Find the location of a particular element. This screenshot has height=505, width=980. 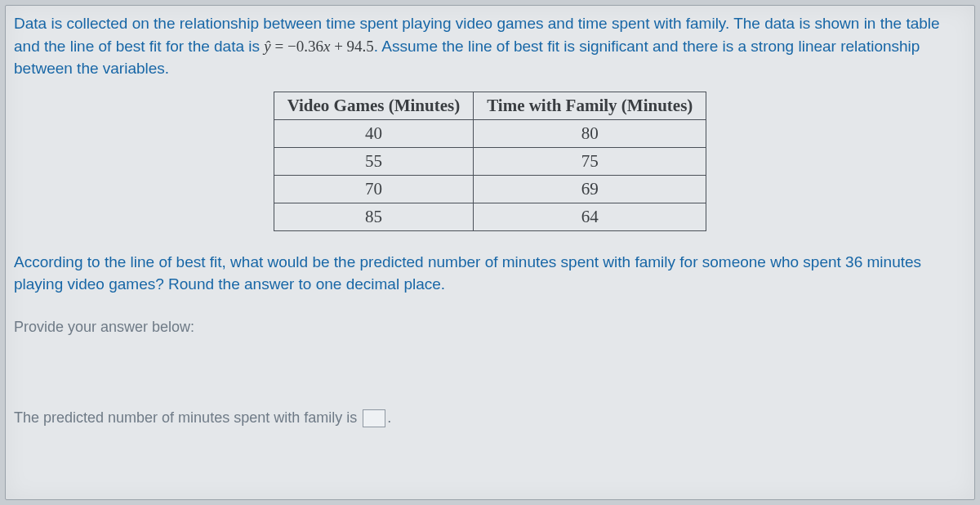

table-row: 70 69 is located at coordinates (490, 189).